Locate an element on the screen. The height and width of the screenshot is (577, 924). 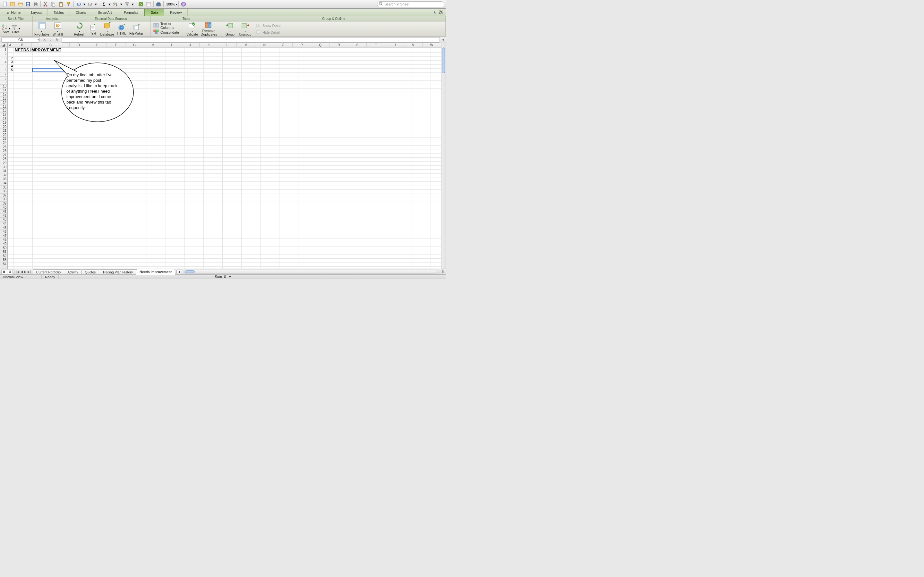
format-painter-icon is located at coordinates (69, 4).